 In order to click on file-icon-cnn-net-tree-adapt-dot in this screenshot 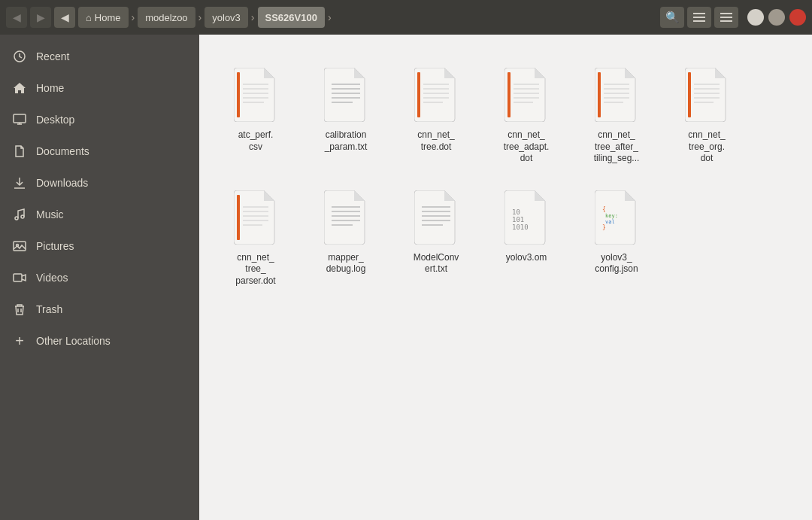, I will do `click(526, 95)`.